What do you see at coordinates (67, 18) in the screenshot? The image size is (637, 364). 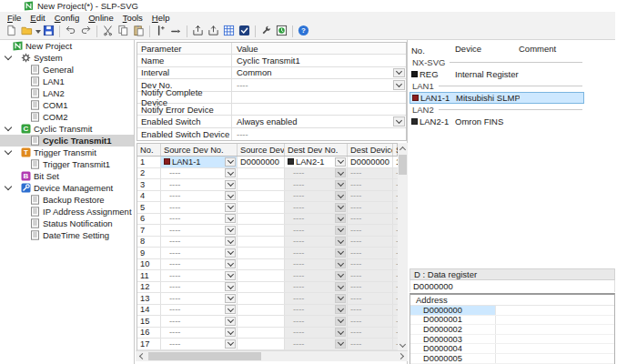 I see `menu-item-config: Config` at bounding box center [67, 18].